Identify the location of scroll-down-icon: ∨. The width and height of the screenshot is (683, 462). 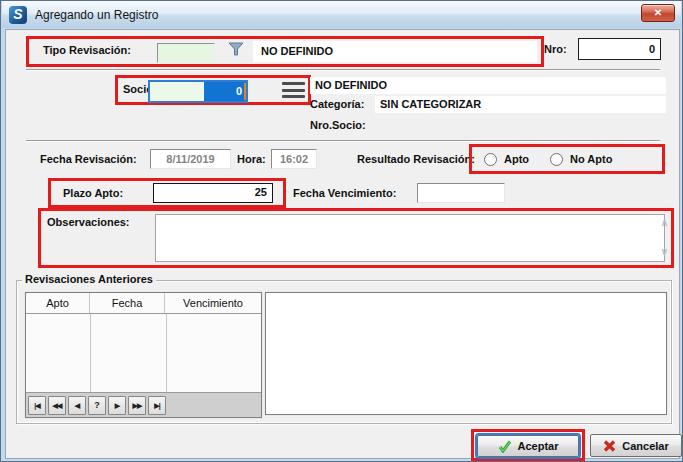
(664, 252).